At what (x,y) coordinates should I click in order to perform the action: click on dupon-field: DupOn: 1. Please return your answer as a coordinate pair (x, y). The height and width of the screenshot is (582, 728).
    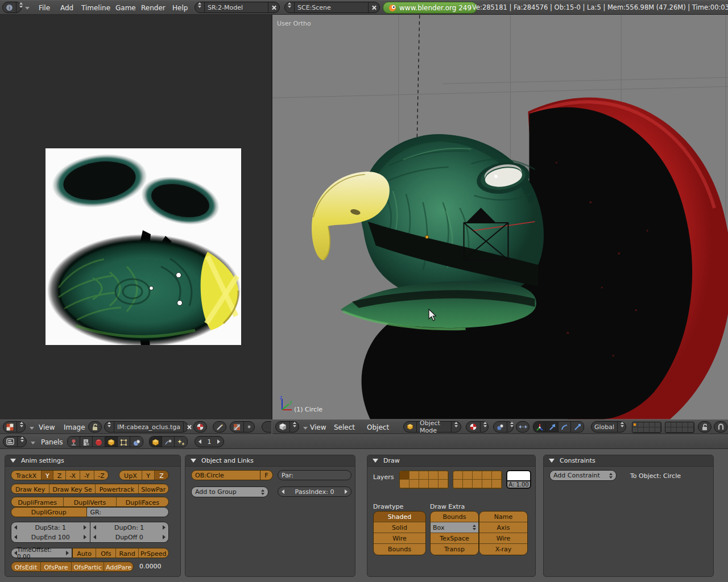
    Looking at the image, I should click on (130, 527).